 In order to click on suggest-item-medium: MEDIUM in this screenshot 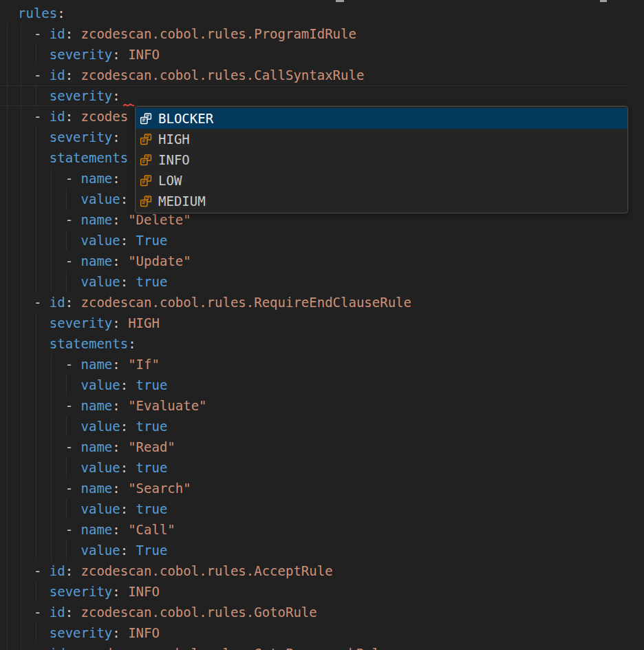, I will do `click(381, 201)`.